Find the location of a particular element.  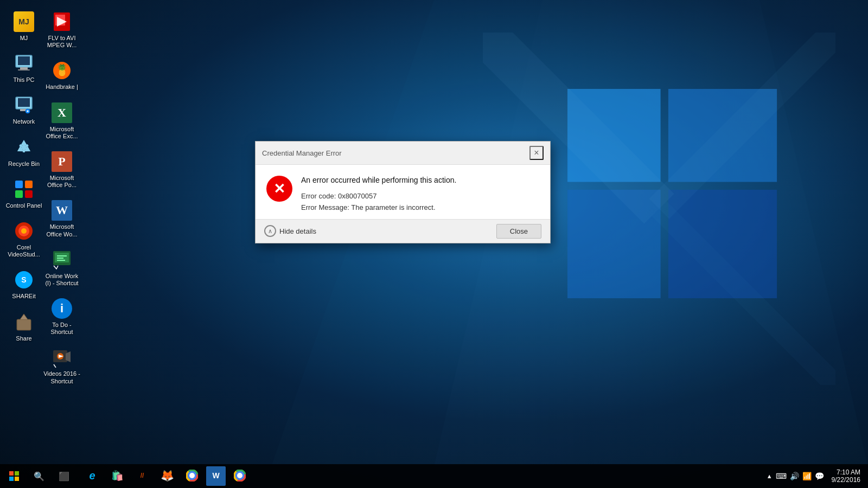

taskbar-left: 🔍 ⬛ is located at coordinates (39, 476).